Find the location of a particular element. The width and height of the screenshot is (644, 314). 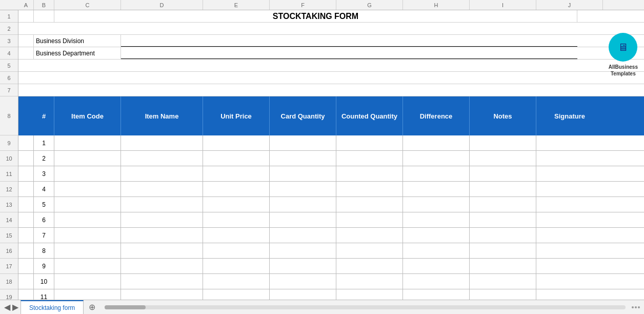

table-row: 3 is located at coordinates (331, 174).